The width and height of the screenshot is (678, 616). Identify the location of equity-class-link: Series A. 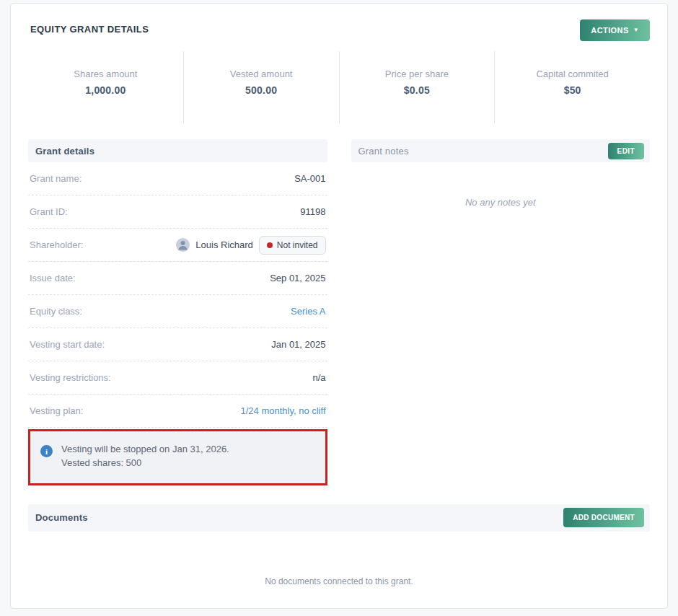
(308, 312).